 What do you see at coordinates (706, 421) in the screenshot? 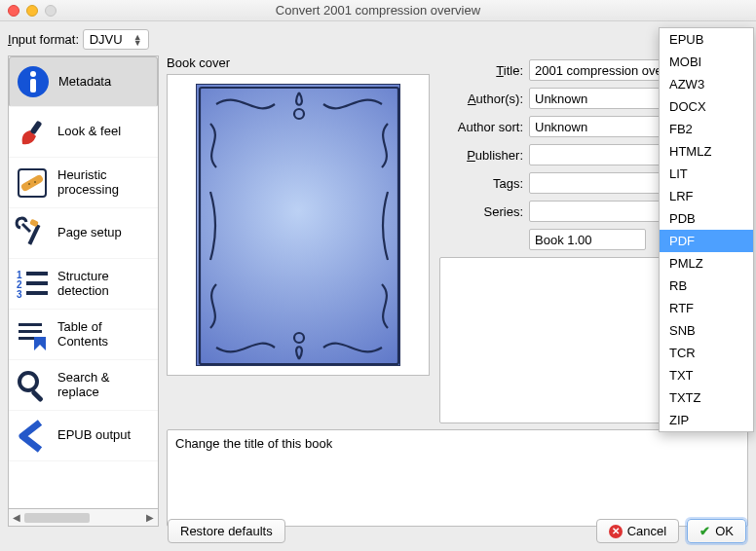
I see `output-option-zip: ZIP` at bounding box center [706, 421].